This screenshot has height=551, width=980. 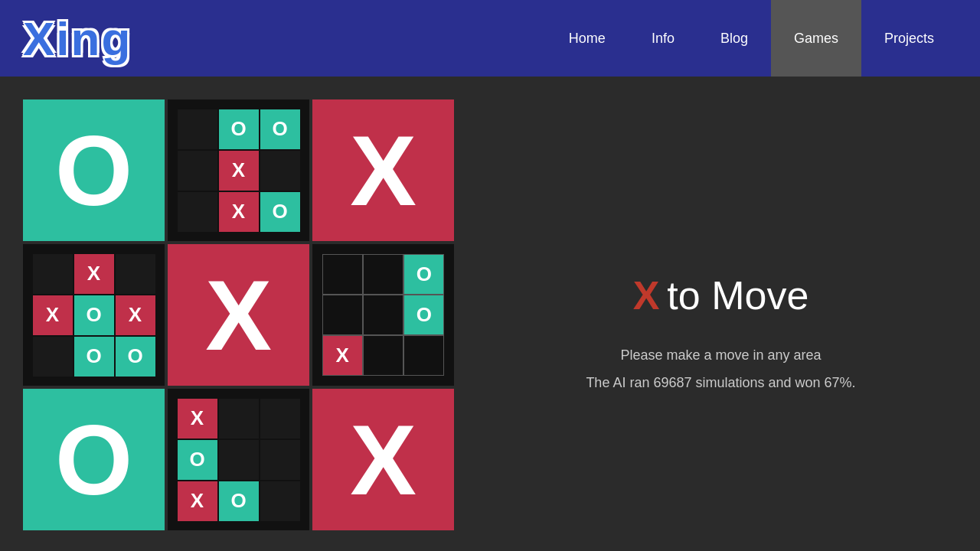 What do you see at coordinates (93, 170) in the screenshot?
I see `board-cell-0-0: O` at bounding box center [93, 170].